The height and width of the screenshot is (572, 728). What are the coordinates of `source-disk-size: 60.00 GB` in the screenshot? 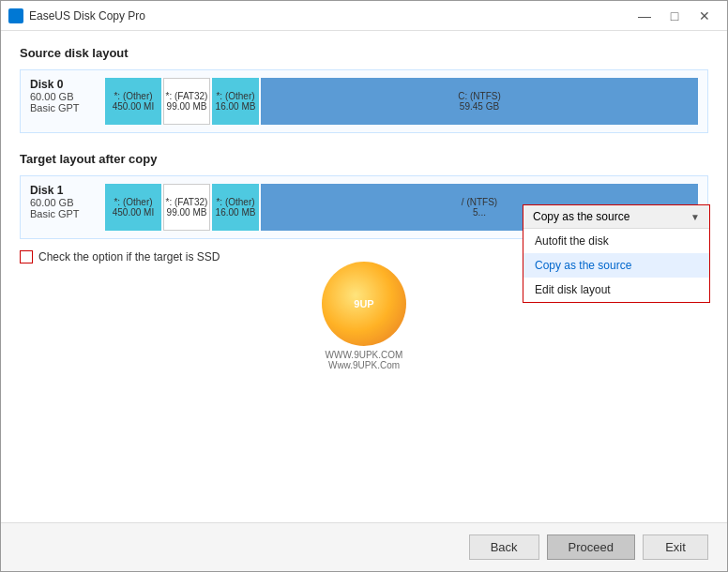 It's located at (64, 97).